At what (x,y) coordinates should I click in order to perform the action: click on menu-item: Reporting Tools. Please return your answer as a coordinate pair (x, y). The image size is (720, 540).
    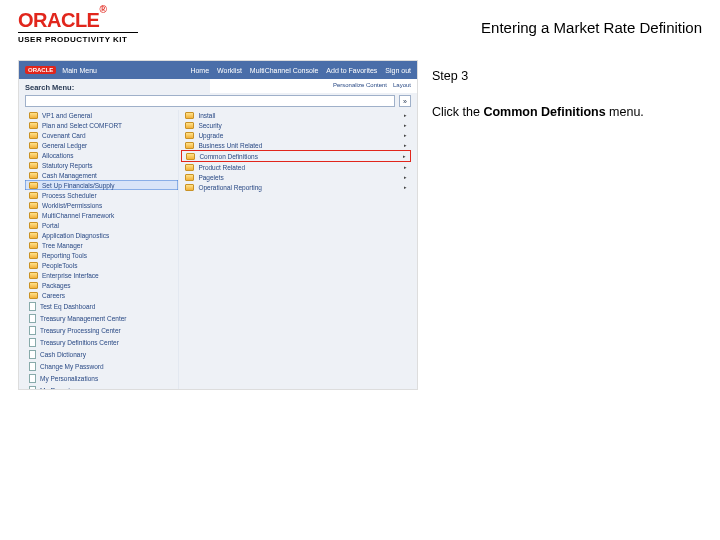
    Looking at the image, I should click on (102, 255).